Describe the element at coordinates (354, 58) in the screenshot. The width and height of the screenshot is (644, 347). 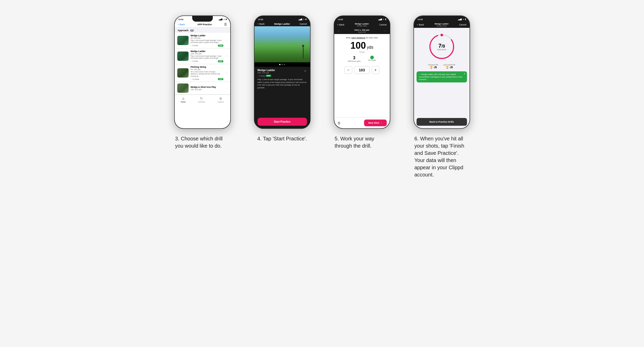
I see `difference-val: 3` at that location.